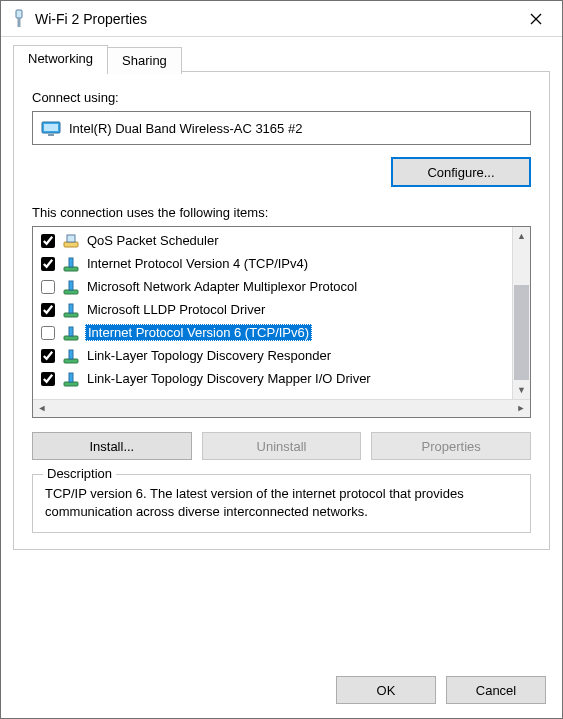 The height and width of the screenshot is (719, 563). I want to click on scroll-right-button: ►, so click(521, 408).